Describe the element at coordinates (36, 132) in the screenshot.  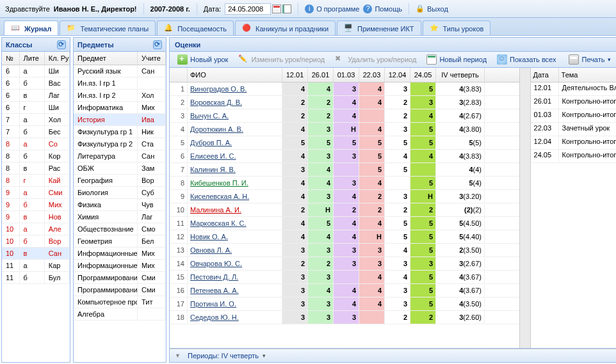
I see `class-row: 7бБес` at that location.